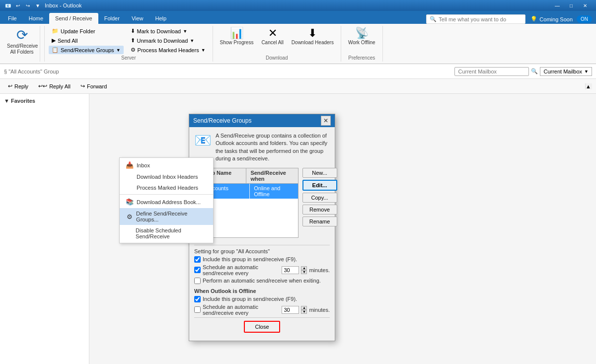  I want to click on maximize-button: □, so click(571, 5).